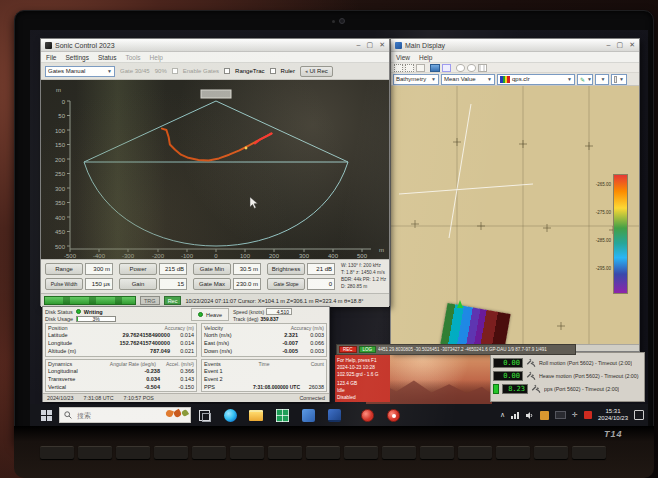 The image size is (658, 478). I want to click on power-value: 215 dB, so click(173, 269).